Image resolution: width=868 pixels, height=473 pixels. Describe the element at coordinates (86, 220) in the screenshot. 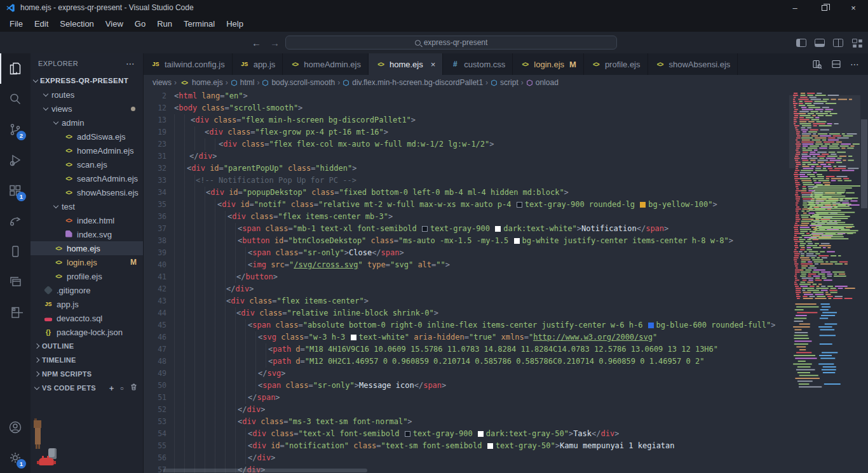

I see `tree-item-index-html: <>index.html` at that location.